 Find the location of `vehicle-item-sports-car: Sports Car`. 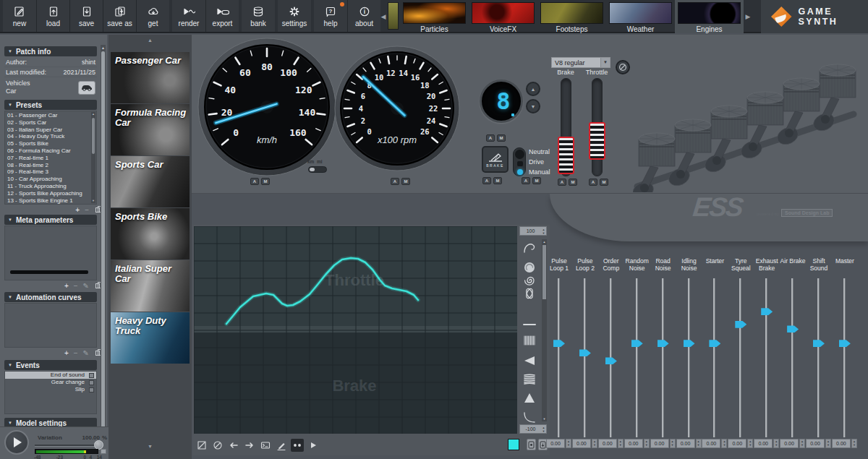

vehicle-item-sports-car: Sports Car is located at coordinates (150, 182).